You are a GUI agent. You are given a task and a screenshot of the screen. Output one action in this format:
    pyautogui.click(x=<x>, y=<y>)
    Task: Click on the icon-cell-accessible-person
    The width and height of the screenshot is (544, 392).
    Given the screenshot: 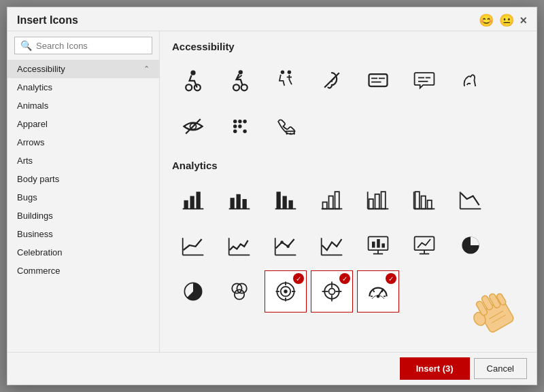 What is the action you would take?
    pyautogui.click(x=286, y=80)
    